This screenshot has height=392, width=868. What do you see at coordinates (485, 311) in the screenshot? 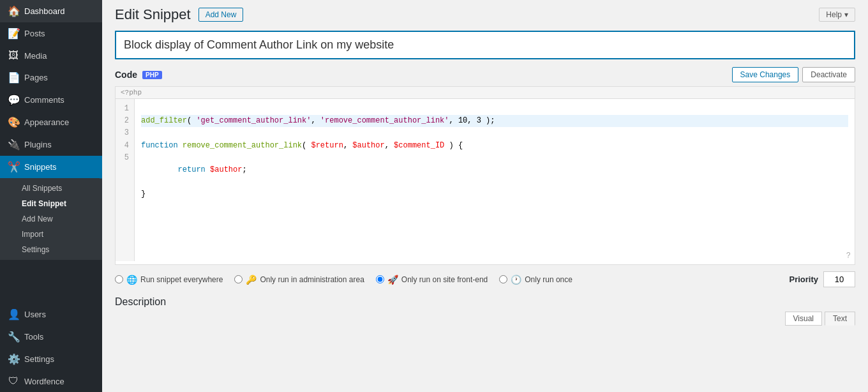
I see `description-section: Description Visual Text` at bounding box center [485, 311].